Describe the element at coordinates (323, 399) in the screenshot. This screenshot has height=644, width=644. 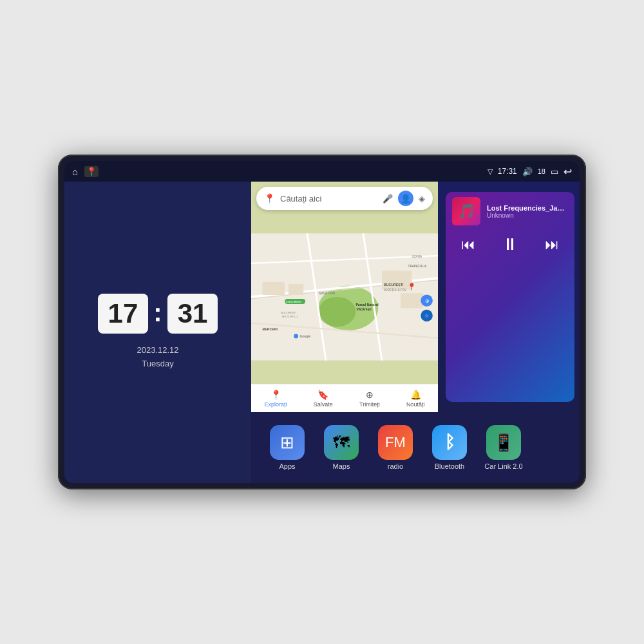
I see `map-nav-saved: 🔖 Salvate` at that location.